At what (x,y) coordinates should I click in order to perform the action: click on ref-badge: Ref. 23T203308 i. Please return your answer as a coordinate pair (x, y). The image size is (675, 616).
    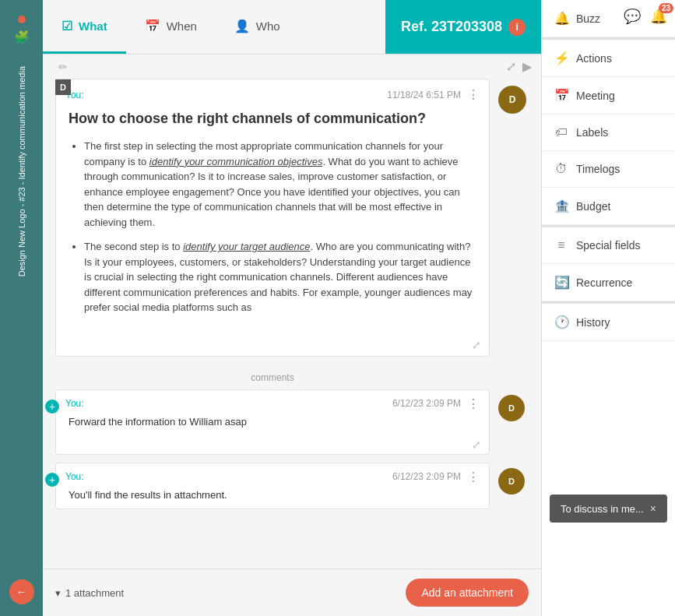
    Looking at the image, I should click on (463, 26).